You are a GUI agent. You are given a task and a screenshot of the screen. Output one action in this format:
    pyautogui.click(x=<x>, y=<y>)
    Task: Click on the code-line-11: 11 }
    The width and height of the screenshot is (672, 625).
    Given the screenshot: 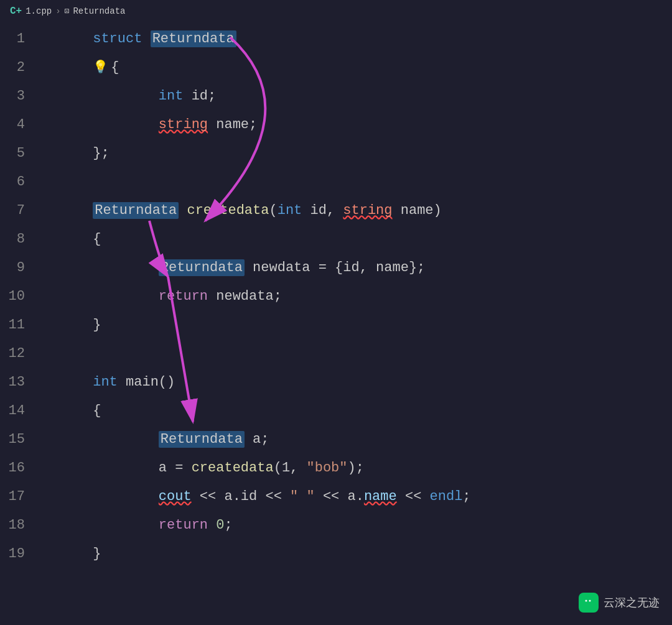 What is the action you would take?
    pyautogui.click(x=336, y=325)
    